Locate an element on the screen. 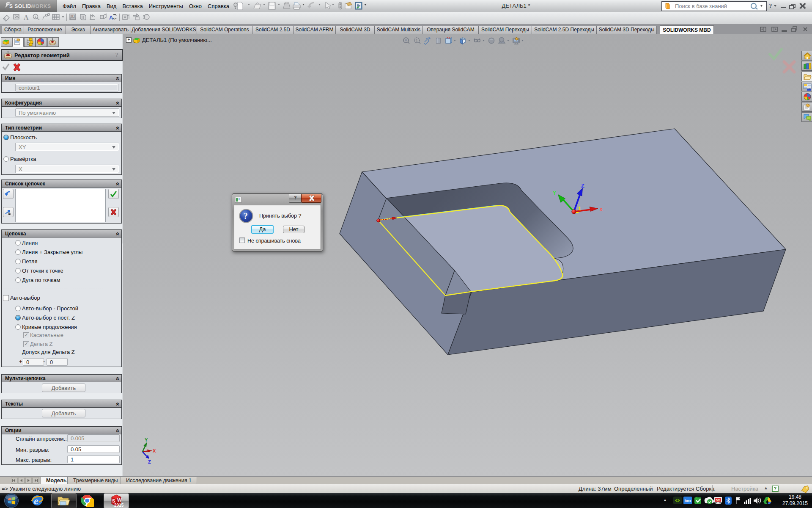 The height and width of the screenshot is (508, 812). svg-text: SC is located at coordinates (718, 500).